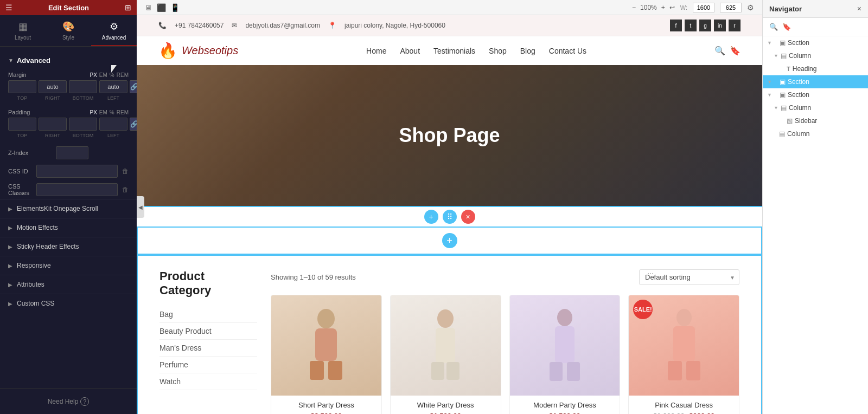 The height and width of the screenshot is (414, 868). What do you see at coordinates (684, 354) in the screenshot?
I see `product-card-4: SALE! Pink Casual Dress` at bounding box center [684, 354].